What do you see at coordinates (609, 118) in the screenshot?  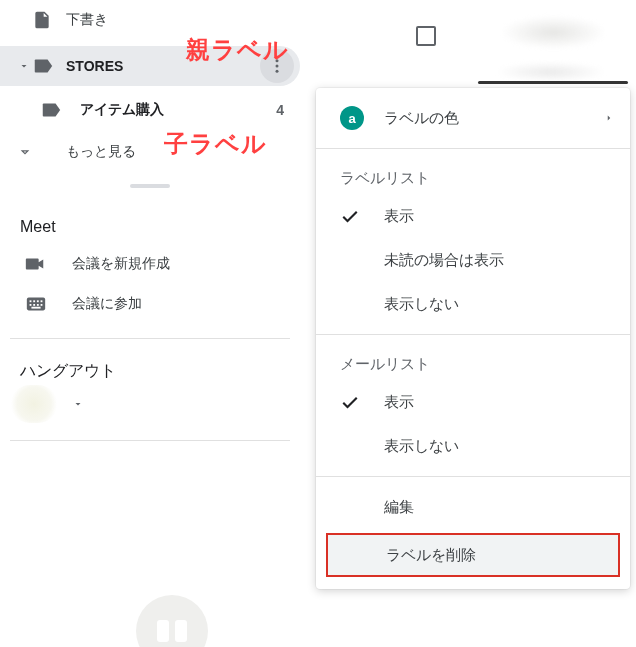 I see `chevron-right-icon` at bounding box center [609, 118].